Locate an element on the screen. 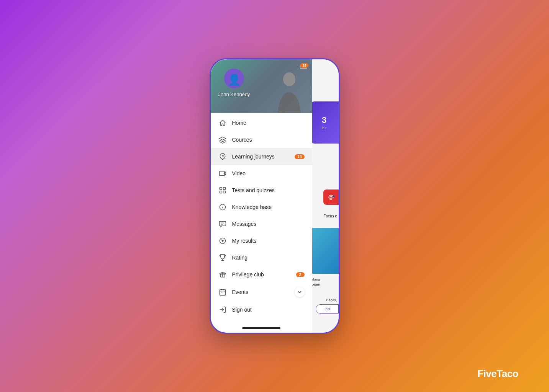 Image resolution: width=549 pixels, height=392 pixels. nav-label-learning-journeys: Learning journeys is located at coordinates (261, 157).